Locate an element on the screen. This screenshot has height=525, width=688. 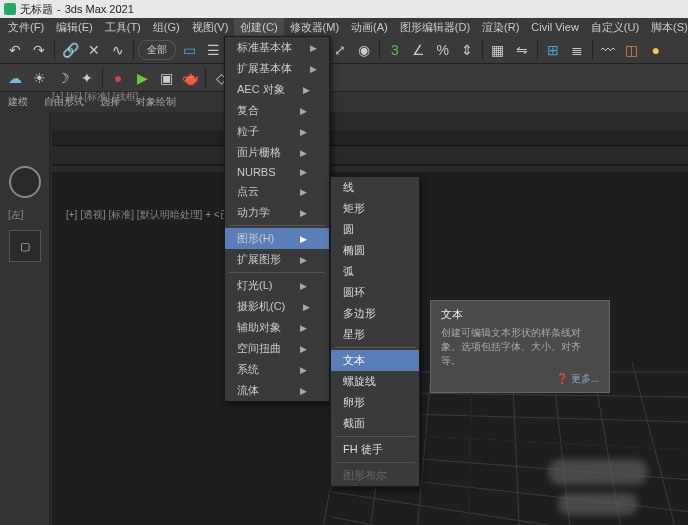
percent-snap-icon: % is located at coordinates (443, 50).